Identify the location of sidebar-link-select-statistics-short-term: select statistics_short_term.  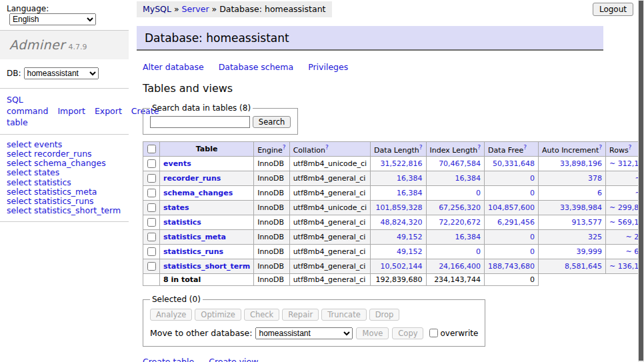
(65, 211).